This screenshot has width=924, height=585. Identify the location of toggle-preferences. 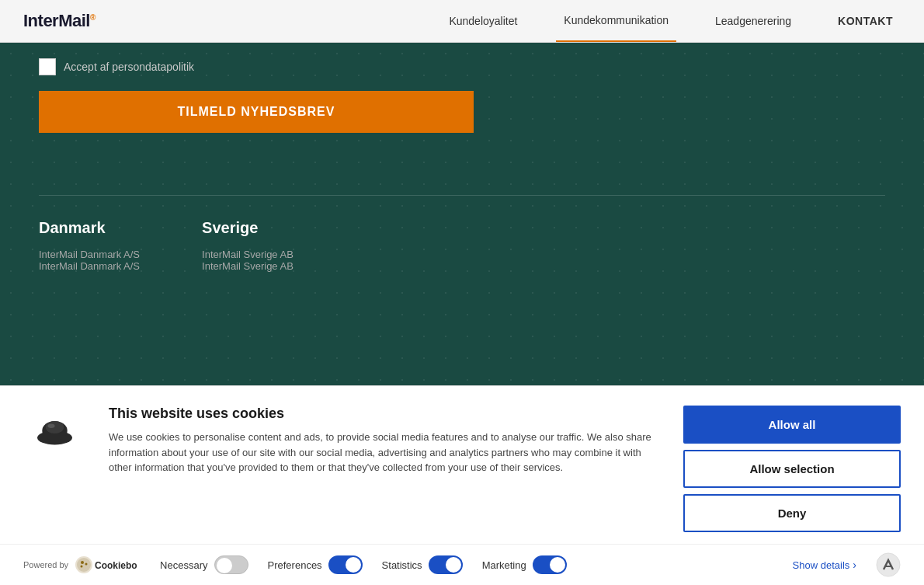
(346, 565).